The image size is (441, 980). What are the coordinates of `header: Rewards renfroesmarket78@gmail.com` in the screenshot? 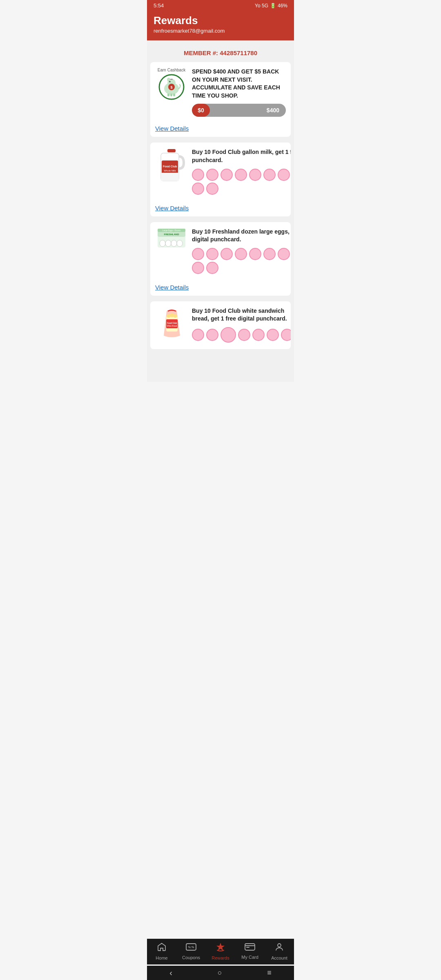 It's located at (220, 26).